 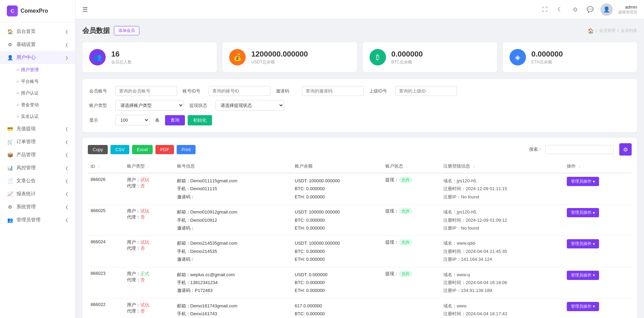 I want to click on sidebar-item-article-notice: 📄 文章公告 ❮, so click(x=38, y=181).